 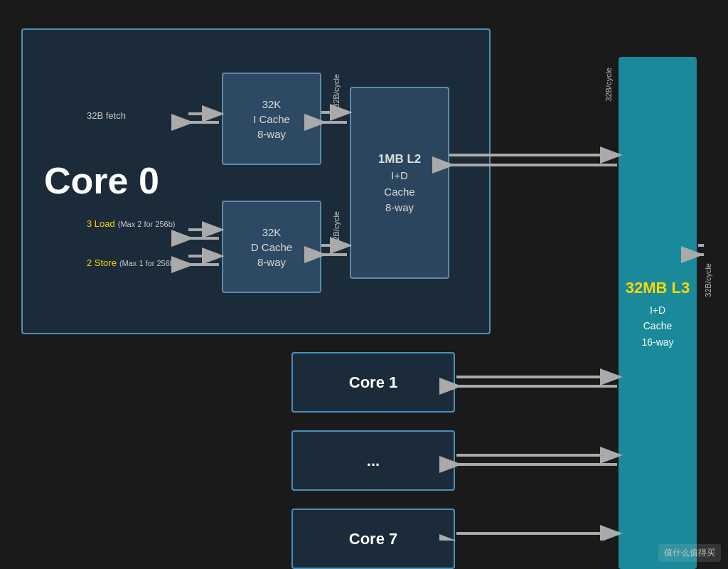 I want to click on core-dots-box: ..., so click(x=373, y=461).